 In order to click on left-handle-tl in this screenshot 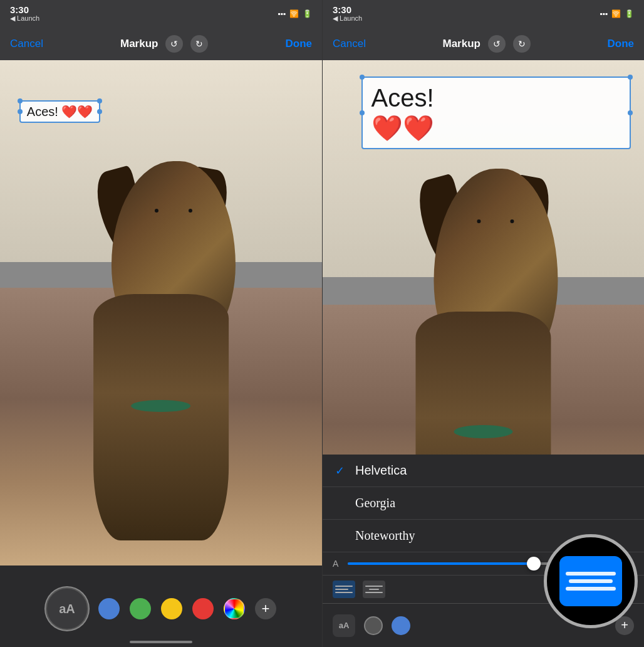, I will do `click(20, 101)`.